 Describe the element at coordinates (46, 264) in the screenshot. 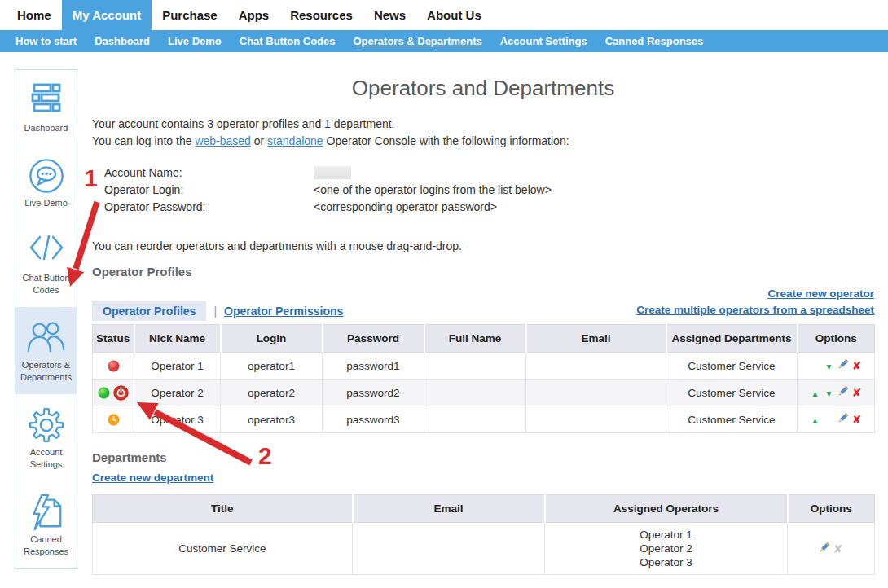

I see `sidebar-item-chat-button-codes: Chat Button Codes` at that location.